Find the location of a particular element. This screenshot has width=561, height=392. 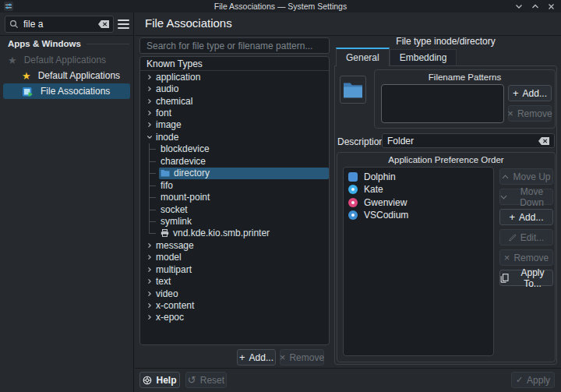

app-row-dolphin: Dolphin is located at coordinates (418, 177).